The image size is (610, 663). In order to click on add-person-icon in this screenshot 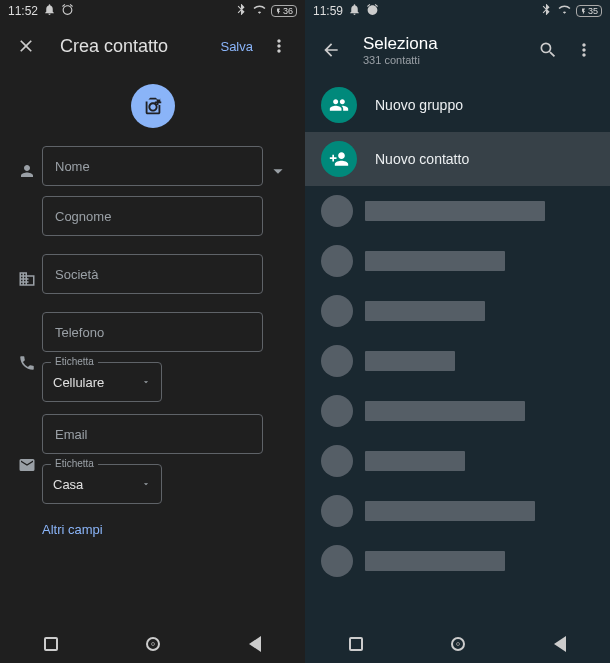, I will do `click(339, 159)`.